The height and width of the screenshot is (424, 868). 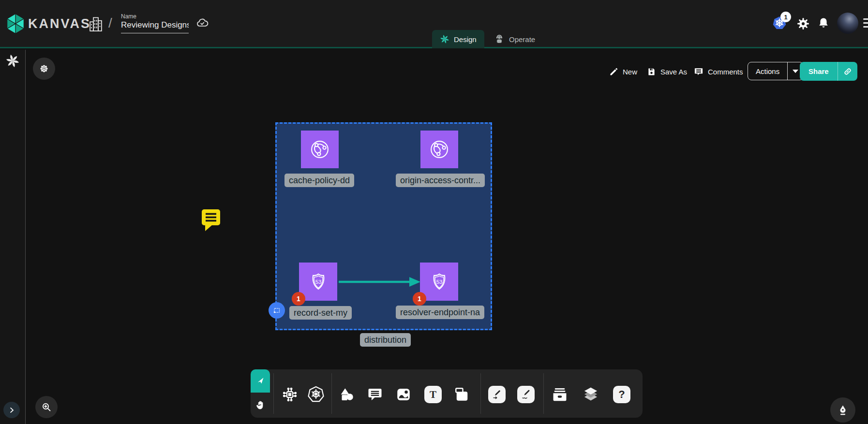 What do you see at coordinates (211, 220) in the screenshot?
I see `canvas-comment-pin` at bounding box center [211, 220].